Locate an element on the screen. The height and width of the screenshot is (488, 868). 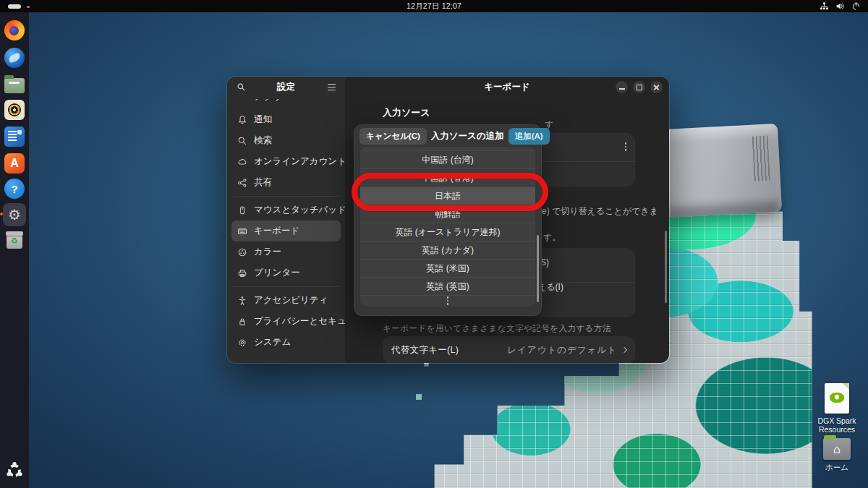
language-list: 中国語 (台湾) 中国語 (香港) 日本語 朝鮮語 英語 (オーストラリア連邦)… is located at coordinates (448, 227).